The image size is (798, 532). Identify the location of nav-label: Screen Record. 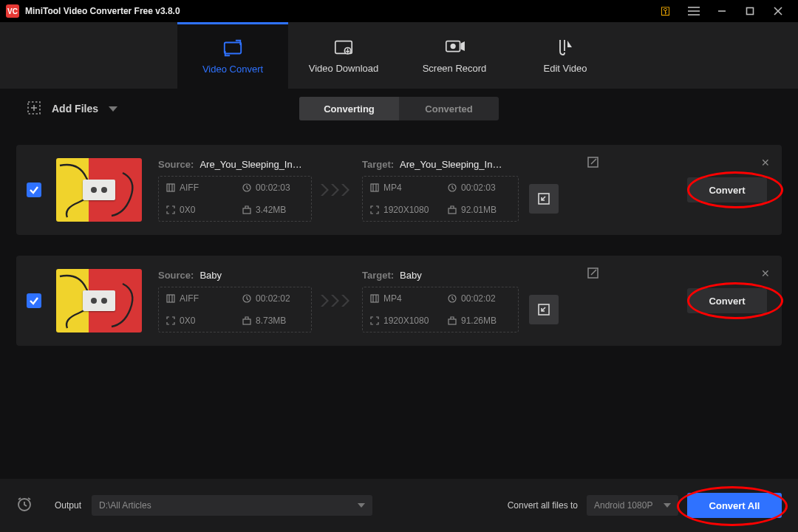
(455, 68).